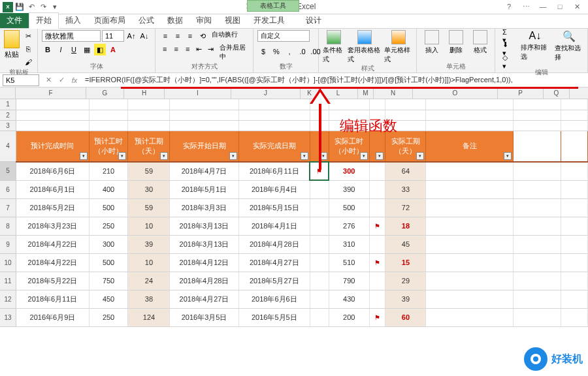 The image size is (588, 376). I want to click on tab-design: 设计, so click(314, 21).